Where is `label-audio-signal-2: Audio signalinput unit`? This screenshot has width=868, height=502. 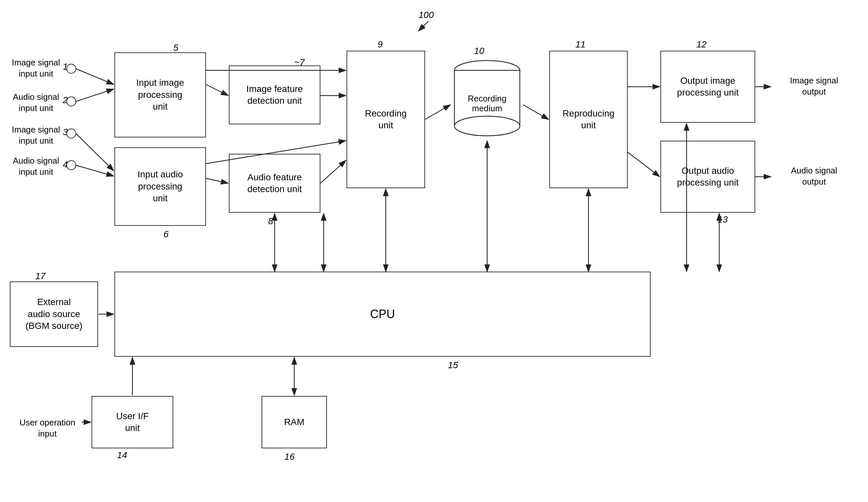 label-audio-signal-2: Audio signalinput unit is located at coordinates (36, 167).